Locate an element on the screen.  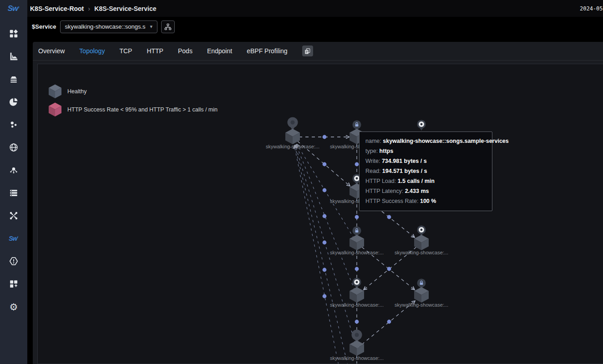
tab-endpoint: Endpoint is located at coordinates (219, 51).